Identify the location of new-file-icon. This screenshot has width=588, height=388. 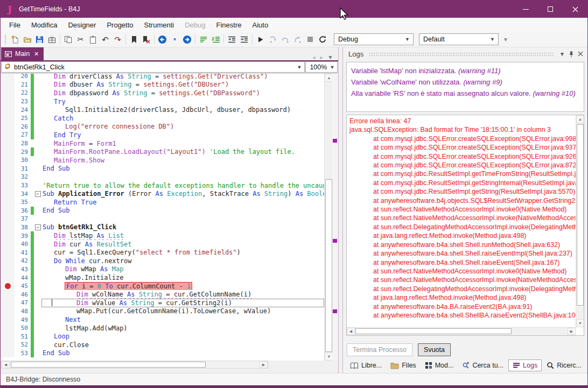
(15, 40).